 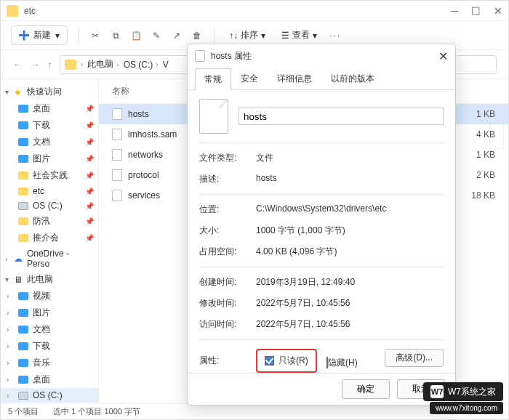 What do you see at coordinates (247, 35) in the screenshot?
I see `sort-button: ↑↓ 排序 ▾` at bounding box center [247, 35].